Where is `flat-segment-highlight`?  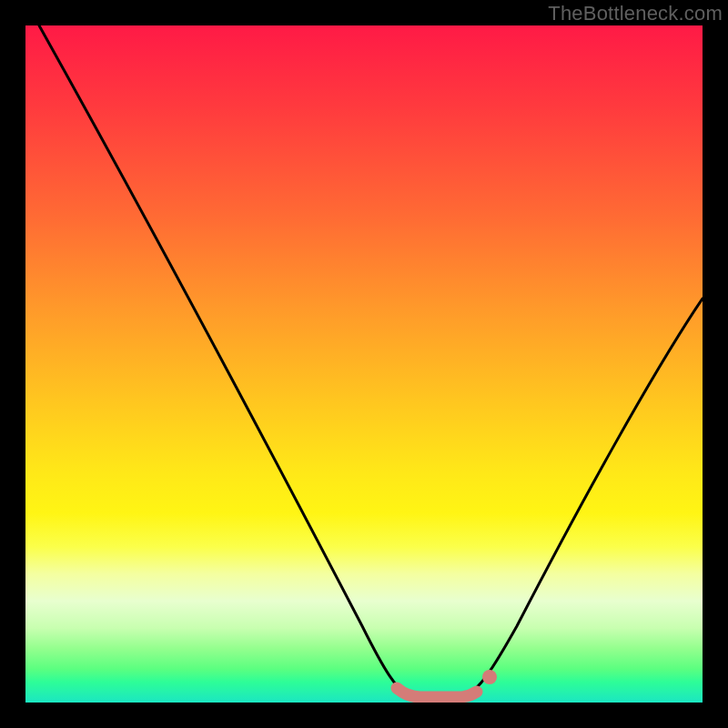
flat-segment-highlight is located at coordinates (437, 693).